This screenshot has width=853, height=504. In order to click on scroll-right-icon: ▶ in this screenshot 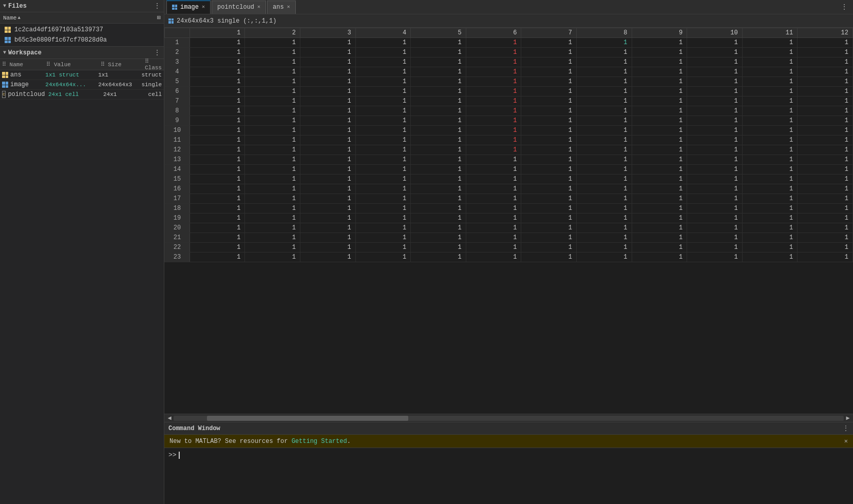, I will do `click(848, 418)`.